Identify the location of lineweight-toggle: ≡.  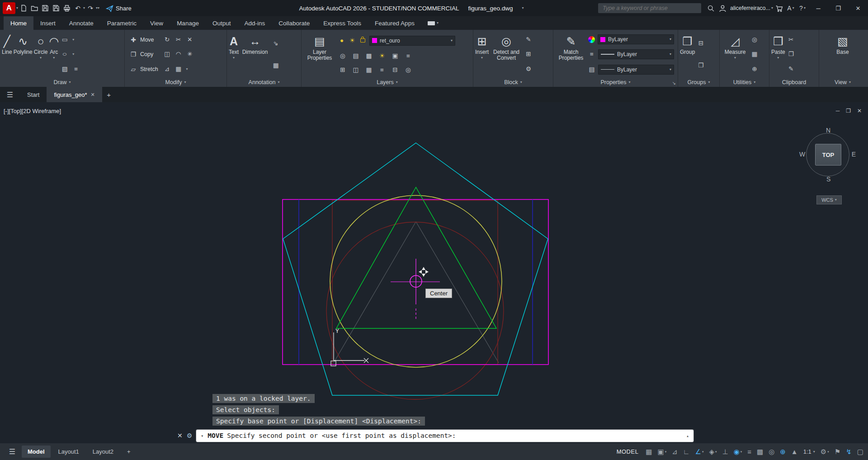
(750, 451).